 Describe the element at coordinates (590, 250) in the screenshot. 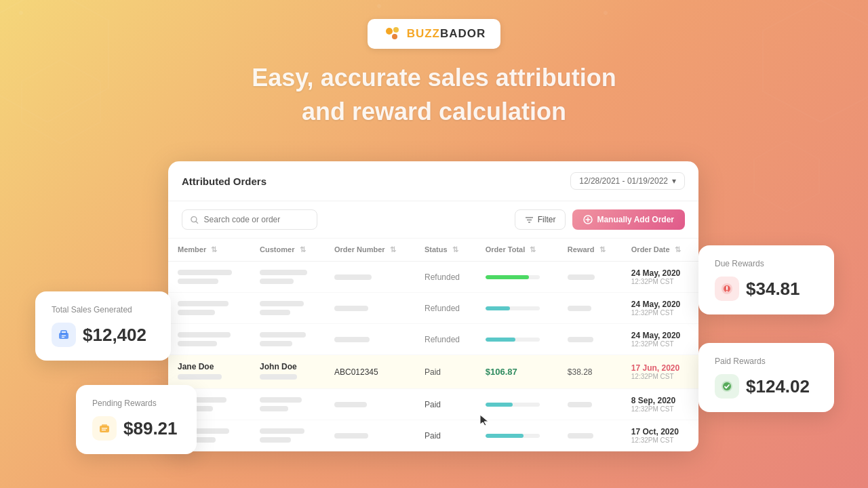

I see `col-reward: Reward ⇅` at that location.